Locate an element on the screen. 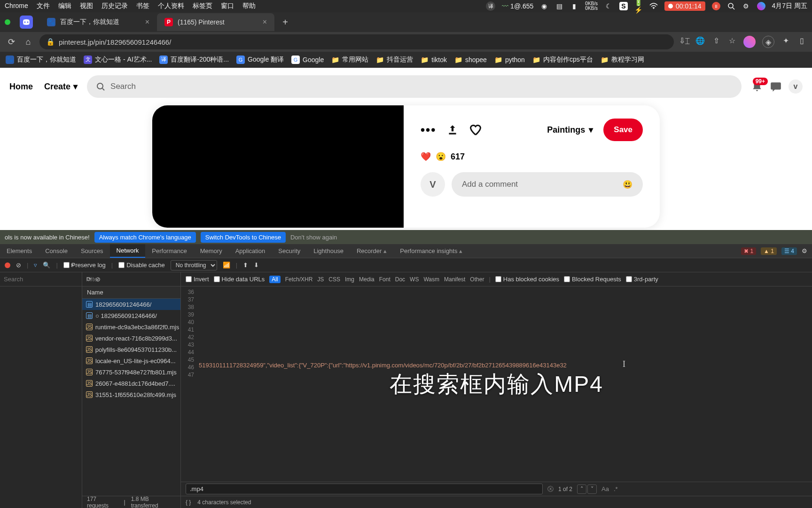 The height and width of the screenshot is (508, 812). bookmark-google: GGoogle is located at coordinates (307, 60).